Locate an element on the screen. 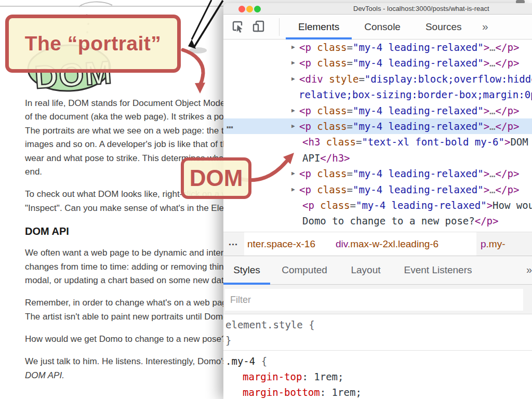  devtools-titlebar: DevTools - localhost:3000/posts/what-is-… is located at coordinates (378, 9).